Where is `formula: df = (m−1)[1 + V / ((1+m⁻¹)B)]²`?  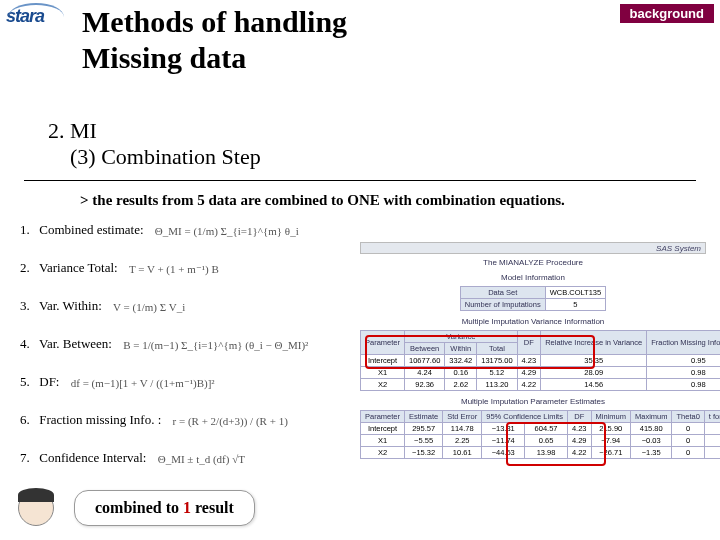 formula: df = (m−1)[1 + V / ((1+m⁻¹)B)]² is located at coordinates (143, 384).